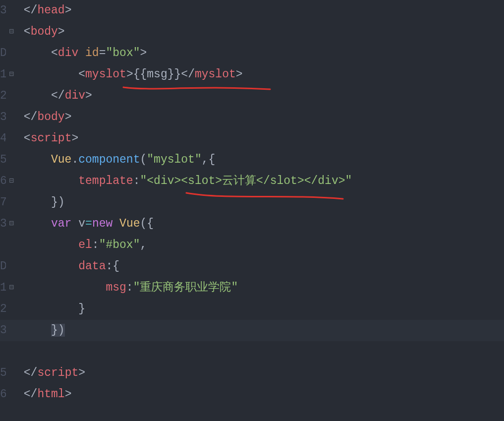  I want to click on code-line: }, so click(261, 309).